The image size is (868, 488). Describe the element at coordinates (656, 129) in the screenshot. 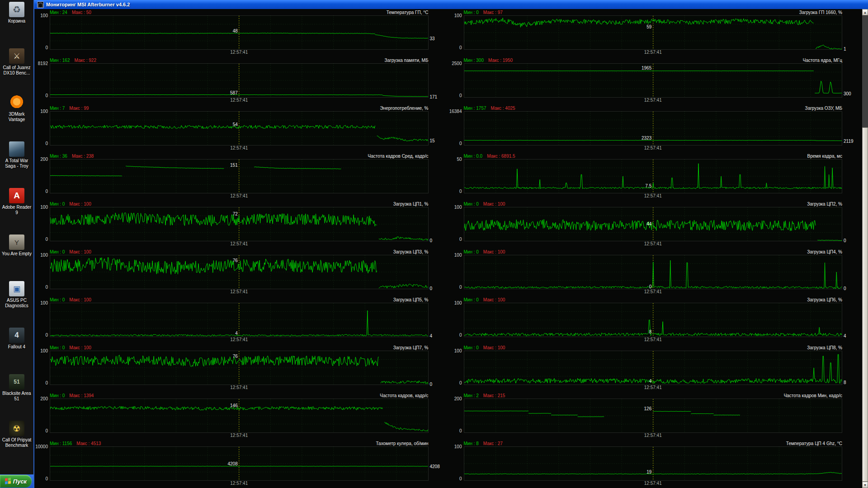

I see `graph-panel-ram-usage: Мин : 1757 Макс : 4025 Загрузка ОЗУ, МБ …` at that location.